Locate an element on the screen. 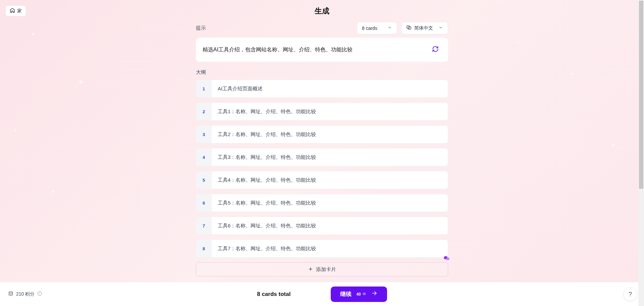 The image size is (644, 306). outline-item-number: 5 is located at coordinates (204, 180).